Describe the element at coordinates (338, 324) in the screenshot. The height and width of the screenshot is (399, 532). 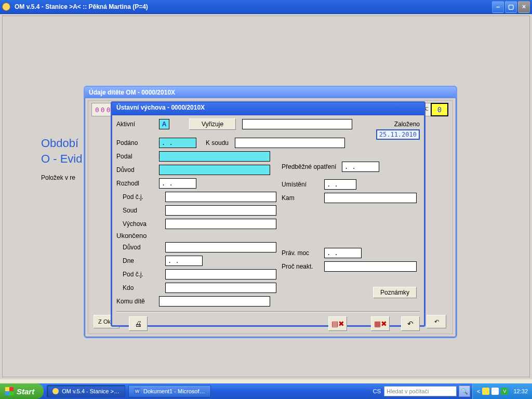
I see `delete-record-button: ▤✖` at that location.